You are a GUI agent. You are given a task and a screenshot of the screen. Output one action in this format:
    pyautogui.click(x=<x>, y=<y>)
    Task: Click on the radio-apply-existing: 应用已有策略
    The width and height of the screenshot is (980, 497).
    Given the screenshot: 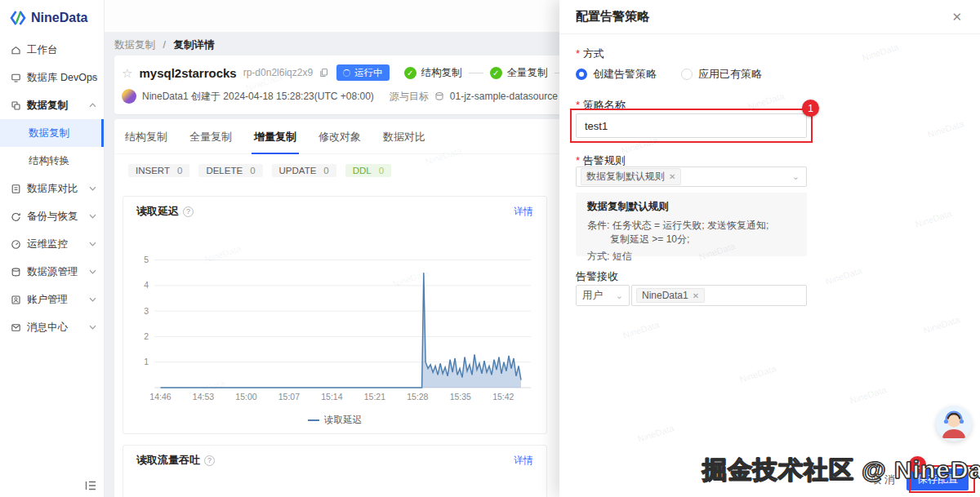 What is the action you would take?
    pyautogui.click(x=722, y=74)
    